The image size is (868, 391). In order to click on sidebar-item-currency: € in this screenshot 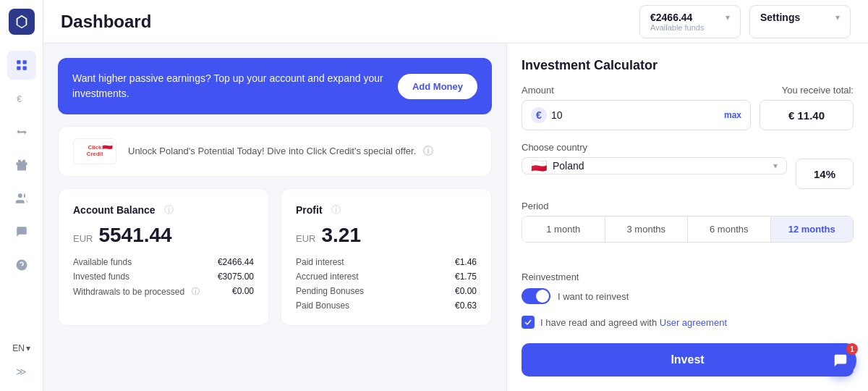, I will do `click(22, 98)`.